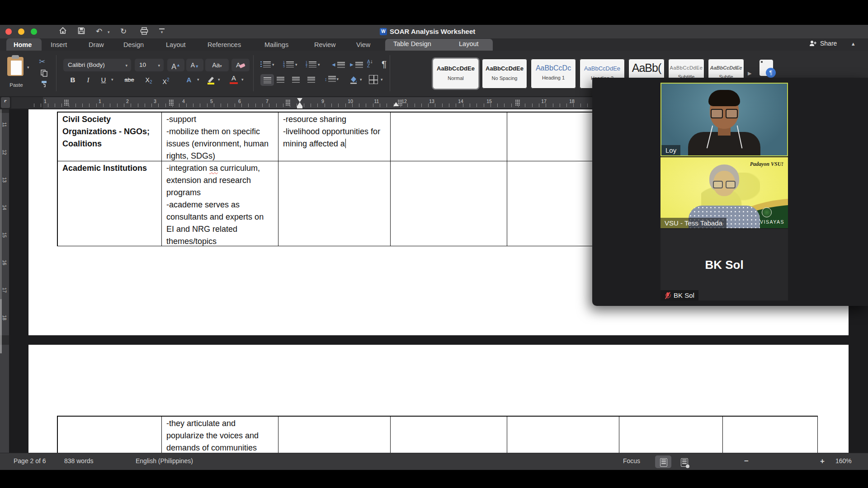  Describe the element at coordinates (217, 65) in the screenshot. I see `change-case-button: Aa▾` at that location.